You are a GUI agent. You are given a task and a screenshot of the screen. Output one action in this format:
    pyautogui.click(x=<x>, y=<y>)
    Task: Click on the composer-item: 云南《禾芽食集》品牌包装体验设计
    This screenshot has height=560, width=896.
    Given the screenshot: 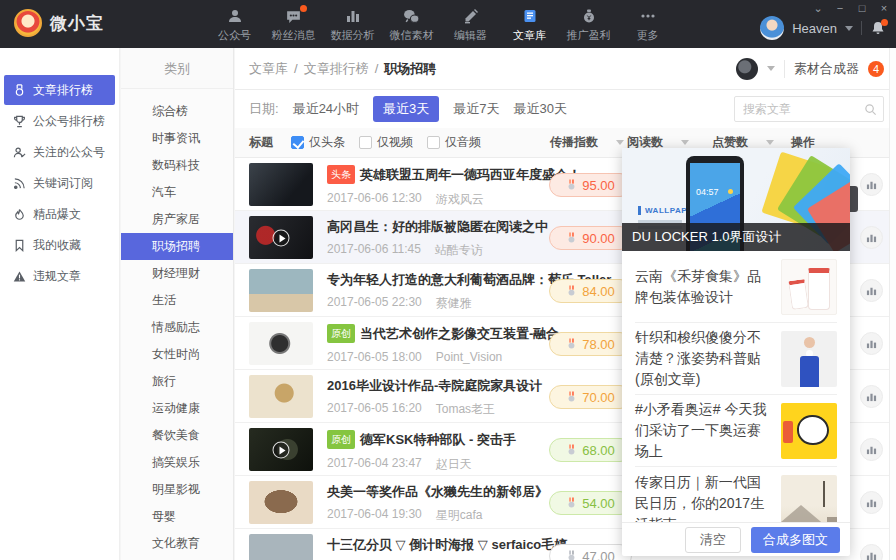 What is the action you would take?
    pyautogui.click(x=736, y=287)
    